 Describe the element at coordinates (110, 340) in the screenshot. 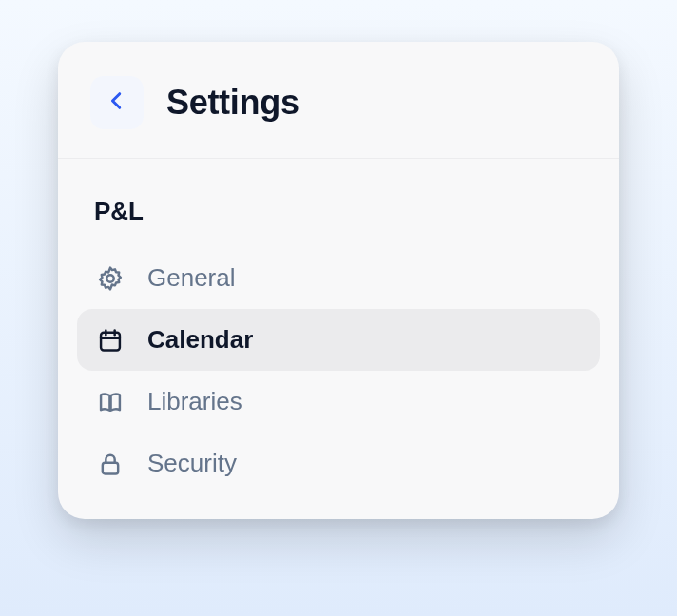

I see `calendar-icon` at that location.